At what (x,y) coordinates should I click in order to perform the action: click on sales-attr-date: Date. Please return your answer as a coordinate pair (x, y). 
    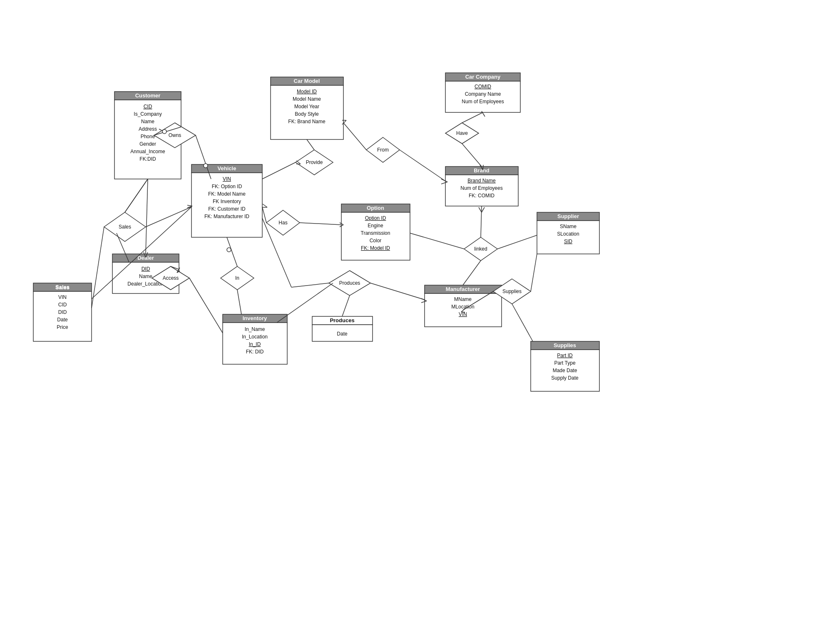
    Looking at the image, I should click on (62, 320).